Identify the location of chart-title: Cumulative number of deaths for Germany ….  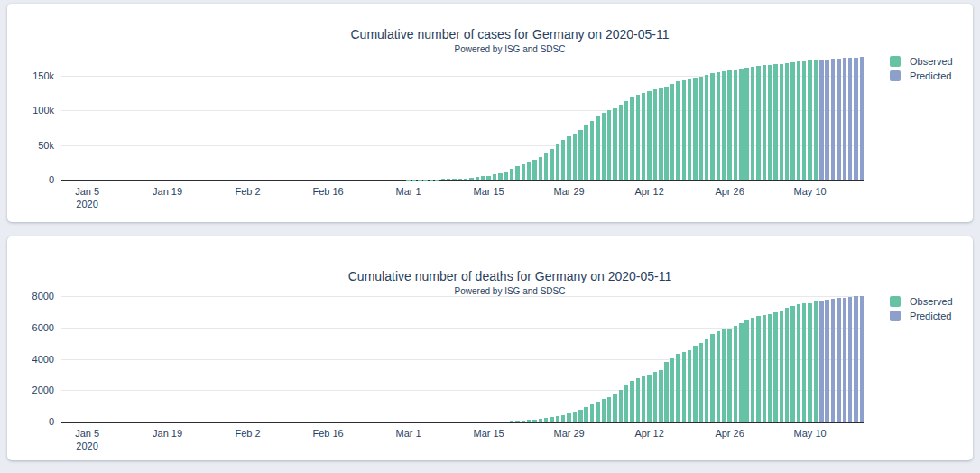
(510, 276).